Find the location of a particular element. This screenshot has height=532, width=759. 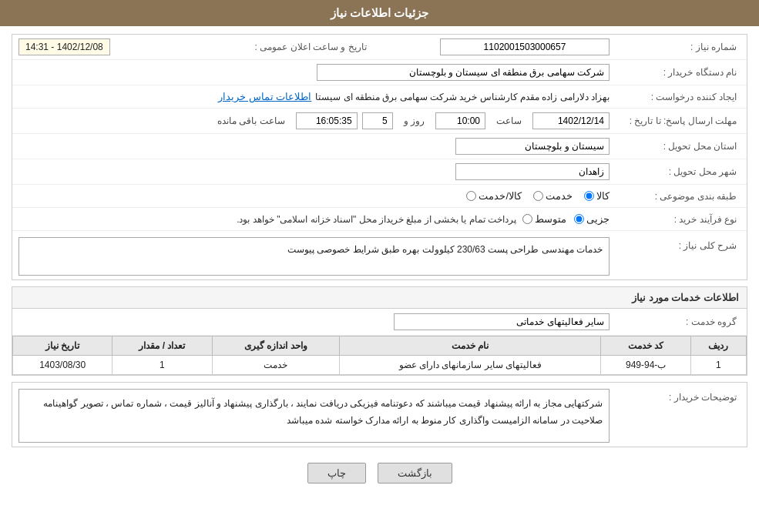

process-option-jozii: جزیی is located at coordinates (592, 219).